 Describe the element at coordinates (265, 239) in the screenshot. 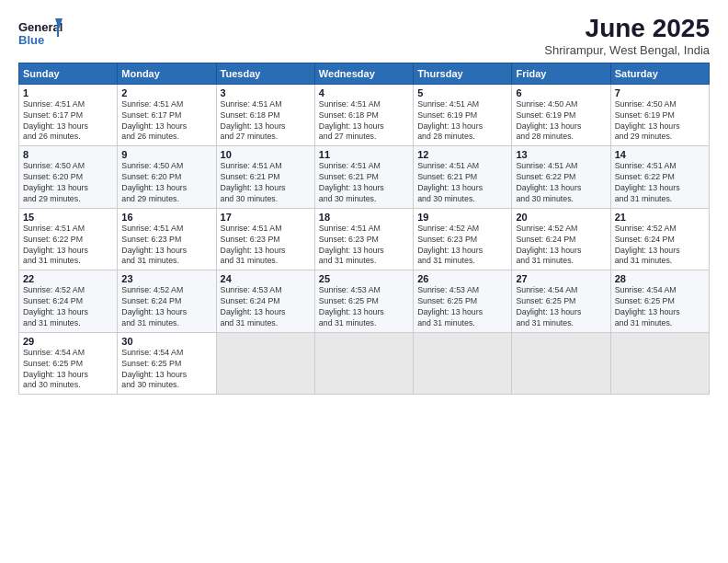

I see `calendar-cell: 17 Sunrise: 4:51 AM Sunset: 6:23 PM Dayl…` at that location.